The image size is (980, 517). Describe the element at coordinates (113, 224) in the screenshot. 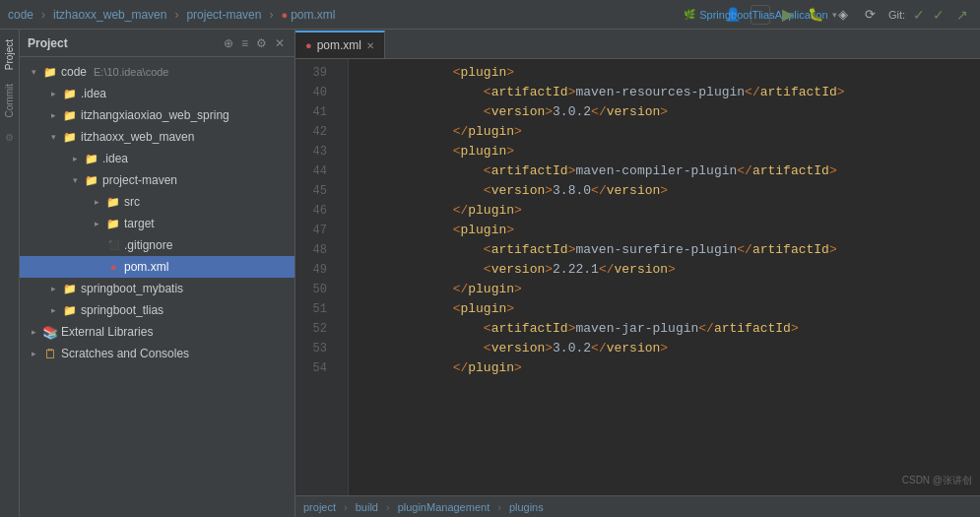

I see `target-folder-icon: 📁` at that location.